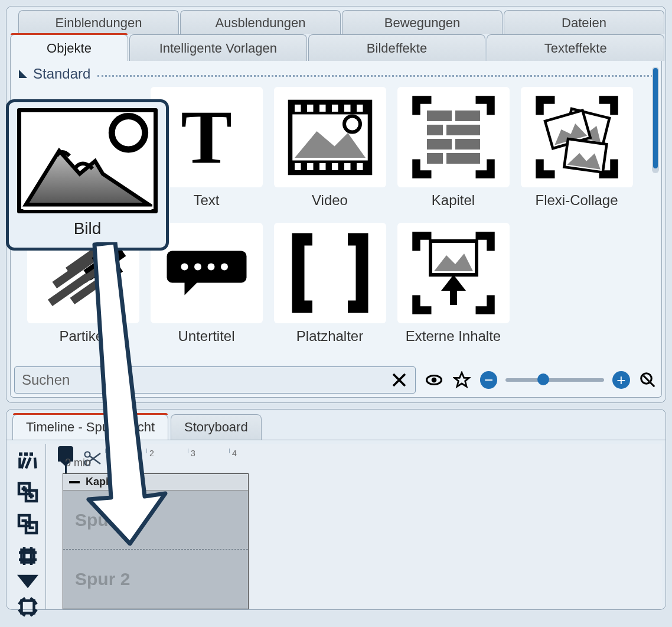  What do you see at coordinates (28, 556) in the screenshot?
I see `crop-icon` at bounding box center [28, 556].